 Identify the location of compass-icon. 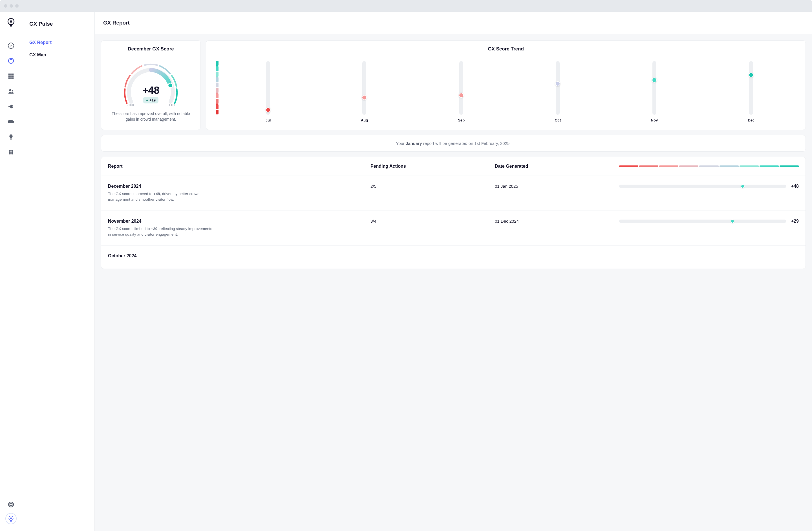
(11, 46).